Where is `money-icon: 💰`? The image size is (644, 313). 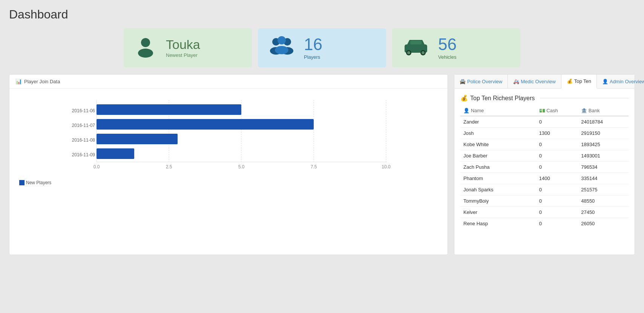 money-icon: 💰 is located at coordinates (570, 81).